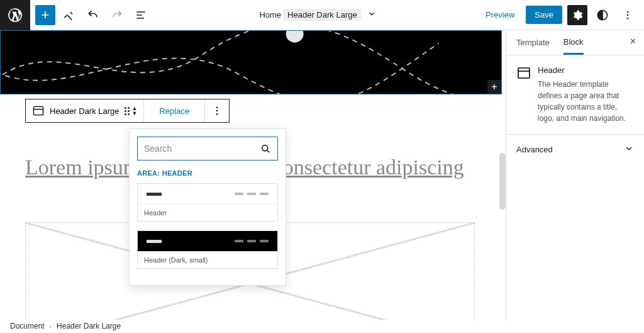 The image size is (644, 333). Describe the element at coordinates (117, 15) in the screenshot. I see `redo-icon` at that location.